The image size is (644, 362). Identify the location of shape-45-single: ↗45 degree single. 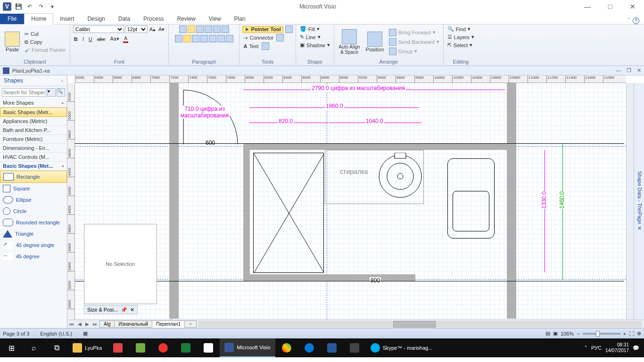
(33, 245).